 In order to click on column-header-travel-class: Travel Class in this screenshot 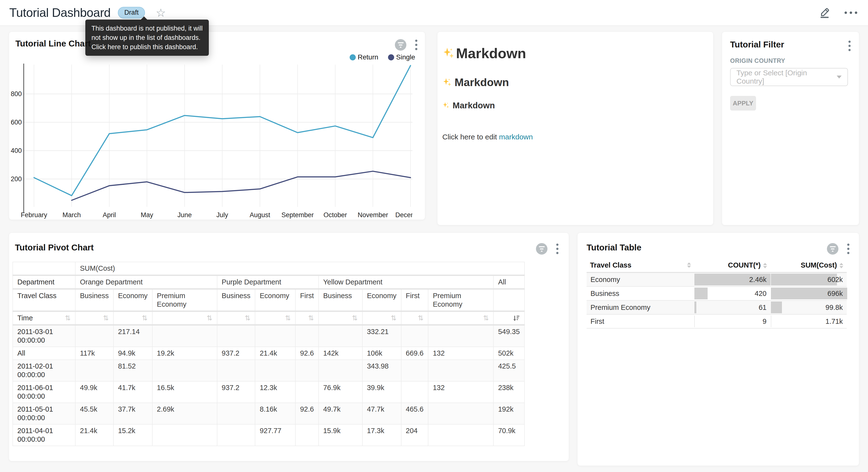, I will do `click(640, 265)`.